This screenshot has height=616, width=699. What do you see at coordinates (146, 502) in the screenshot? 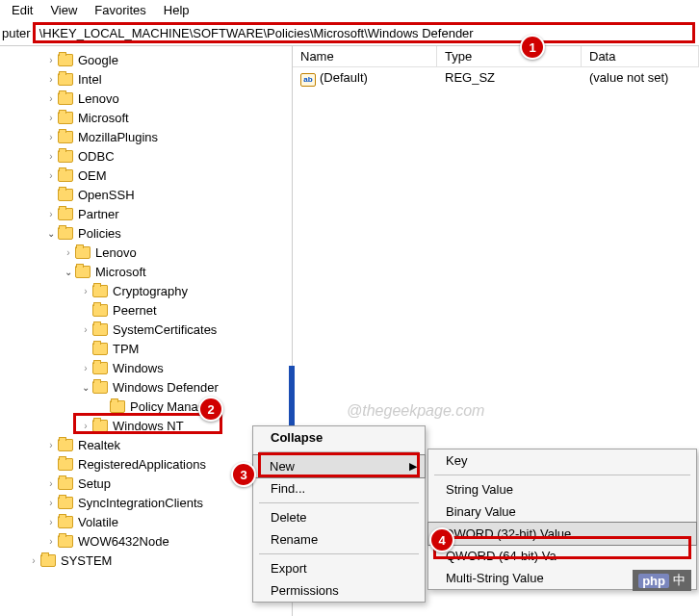
I see `tree-item: ›SyncIntegrationClients` at bounding box center [146, 502].